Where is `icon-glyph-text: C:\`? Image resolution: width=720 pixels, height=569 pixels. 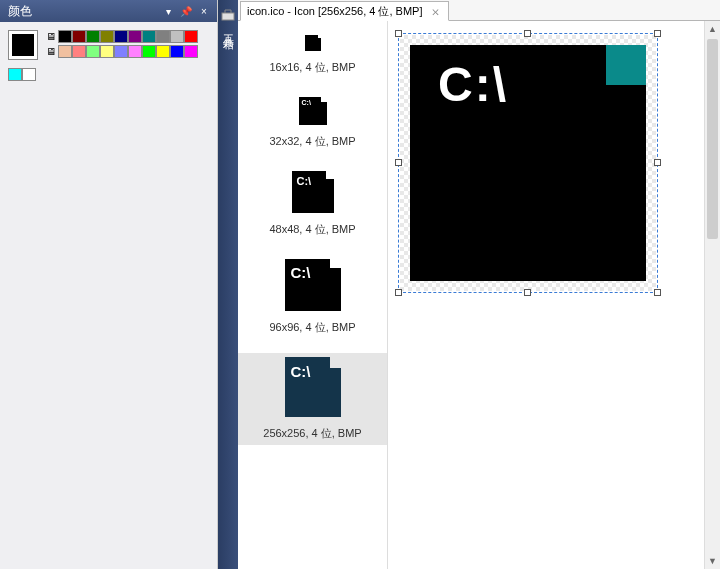 icon-glyph-text: C:\ is located at coordinates (473, 84).